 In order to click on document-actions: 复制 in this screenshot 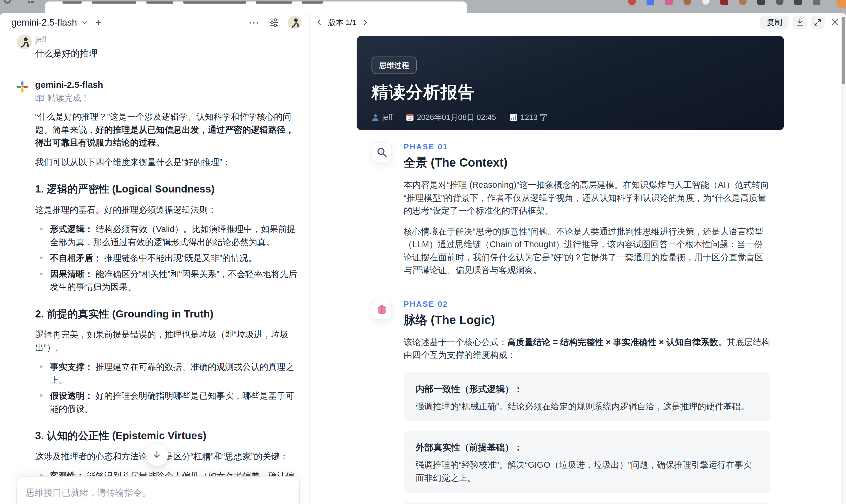, I will do `click(800, 22)`.